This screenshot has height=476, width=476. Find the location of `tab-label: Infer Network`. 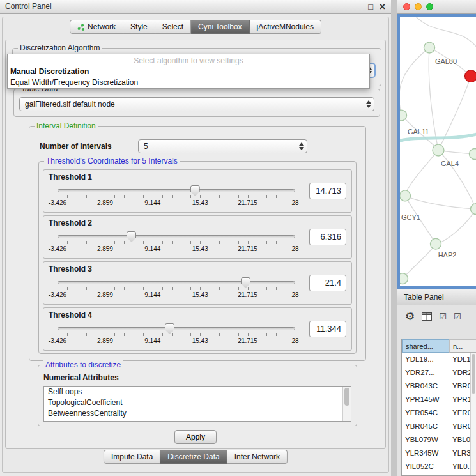

tab-label: Infer Network is located at coordinates (257, 457).